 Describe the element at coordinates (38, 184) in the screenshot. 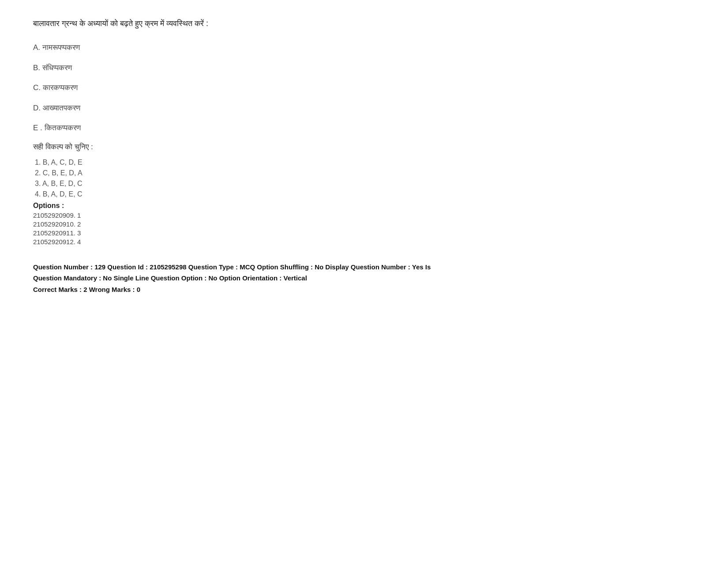

I see `answer-3-num: 3.` at that location.